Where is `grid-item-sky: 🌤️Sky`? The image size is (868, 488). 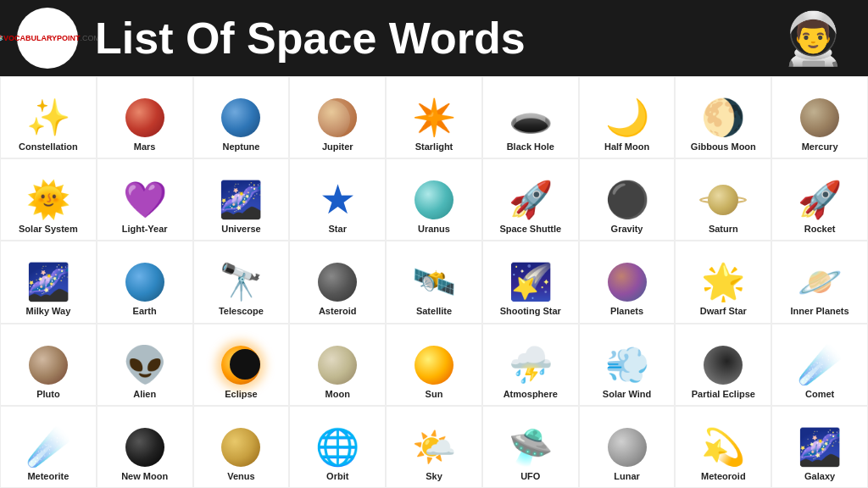
grid-item-sky: 🌤️Sky is located at coordinates (434, 447).